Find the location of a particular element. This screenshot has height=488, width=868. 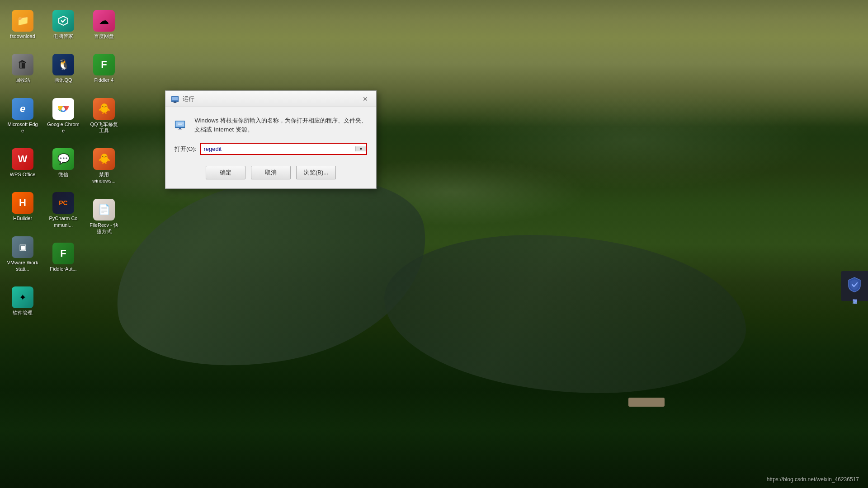

right-ad-panel: 立即加速 is located at coordinates (854, 286).